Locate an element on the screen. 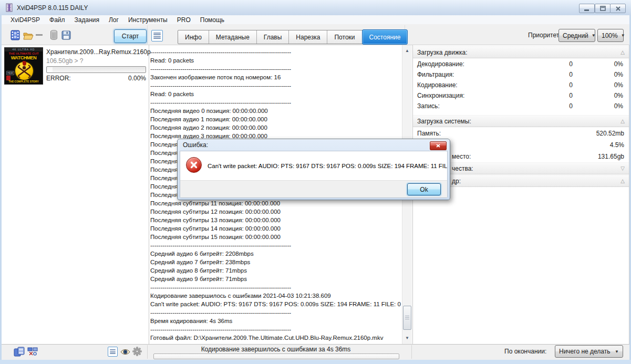 The height and width of the screenshot is (364, 631). log-list-icon is located at coordinates (112, 352).